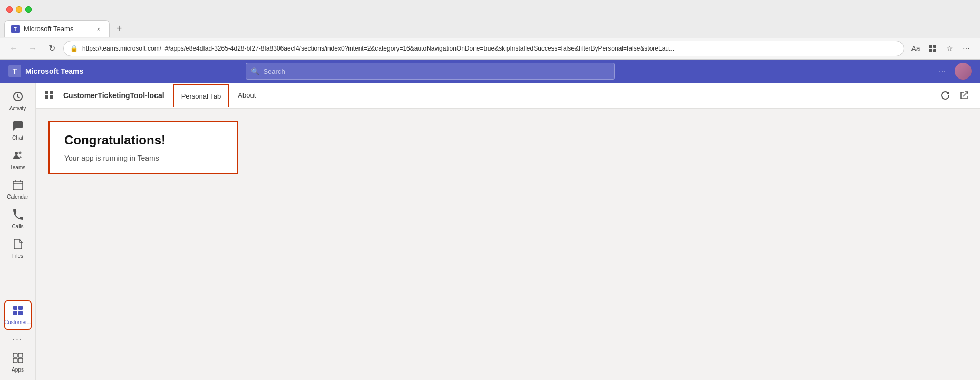 The height and width of the screenshot is (380, 980). Describe the element at coordinates (19, 9) in the screenshot. I see `traffic-lights` at that location.